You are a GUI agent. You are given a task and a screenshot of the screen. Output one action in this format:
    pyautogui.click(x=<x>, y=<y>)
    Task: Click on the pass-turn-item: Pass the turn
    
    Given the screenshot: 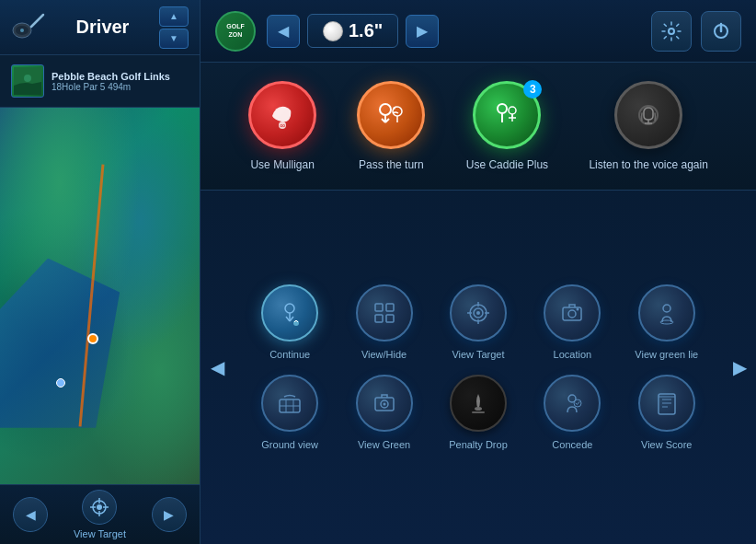 What is the action you would take?
    pyautogui.click(x=391, y=126)
    